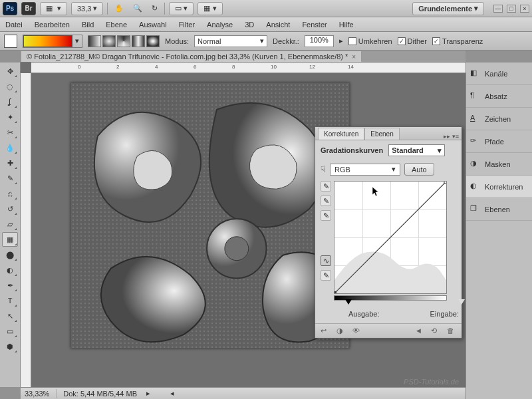 This screenshot has width=532, height=399. Describe the element at coordinates (326, 215) in the screenshot. I see `white-eyedropper-icon: ✎` at that location.